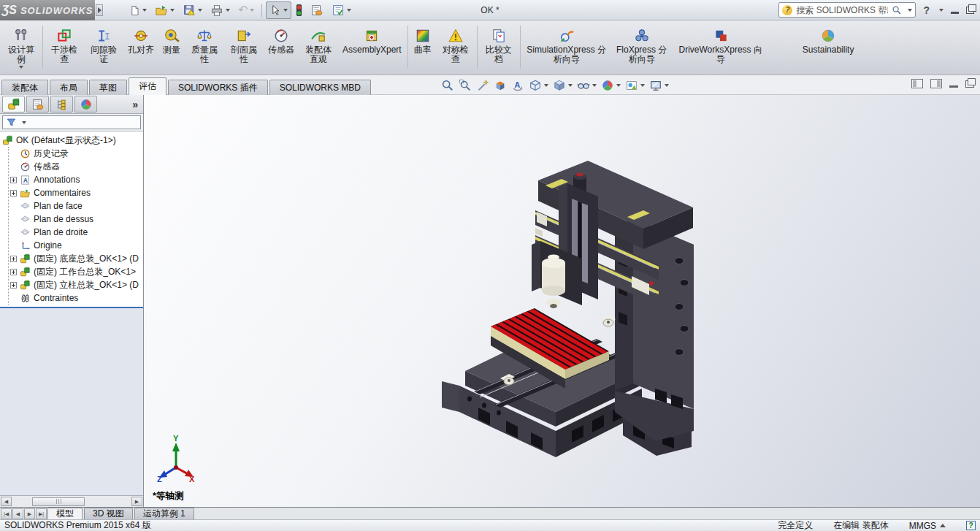 Image resolution: width=980 pixels, height=531 pixels. Describe the element at coordinates (41, 514) in the screenshot. I see `tab-scroll-last-button: ▶|` at that location.